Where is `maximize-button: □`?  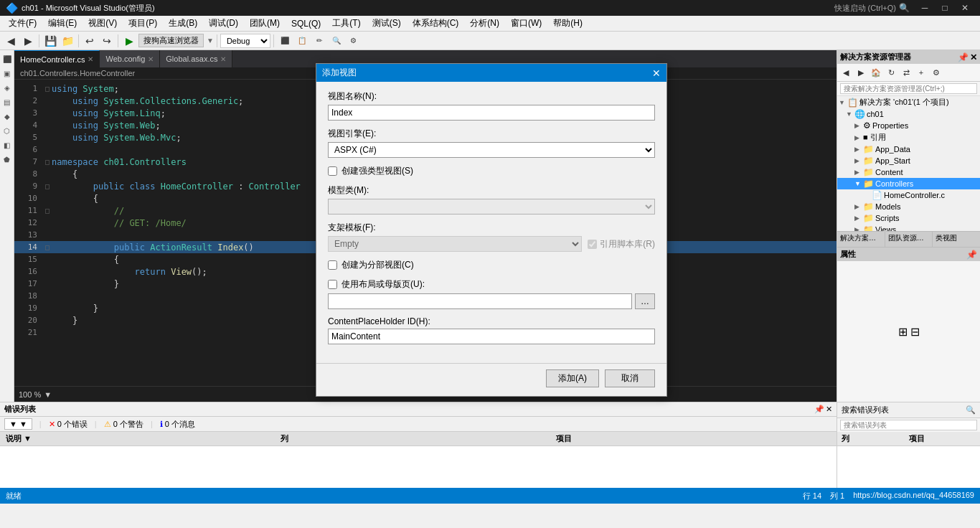
maximize-button: □ is located at coordinates (945, 8).